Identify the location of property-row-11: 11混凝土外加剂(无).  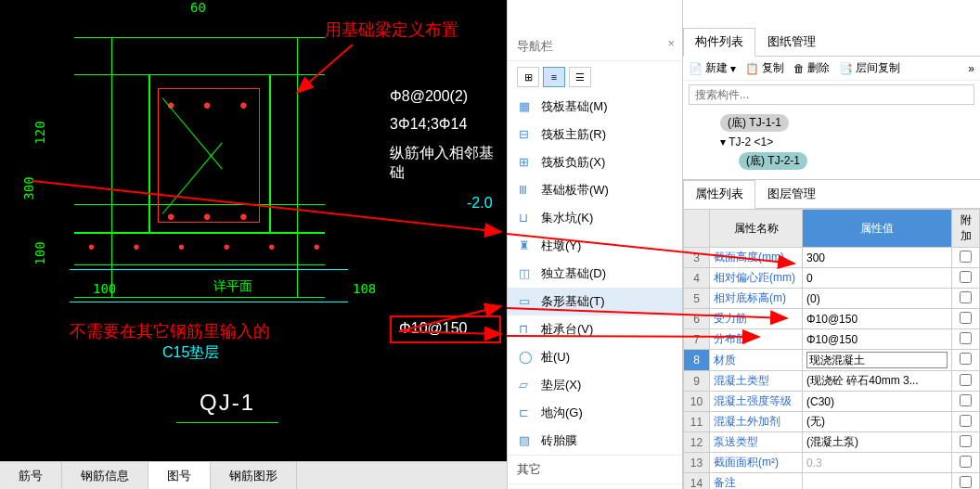
(832, 422).